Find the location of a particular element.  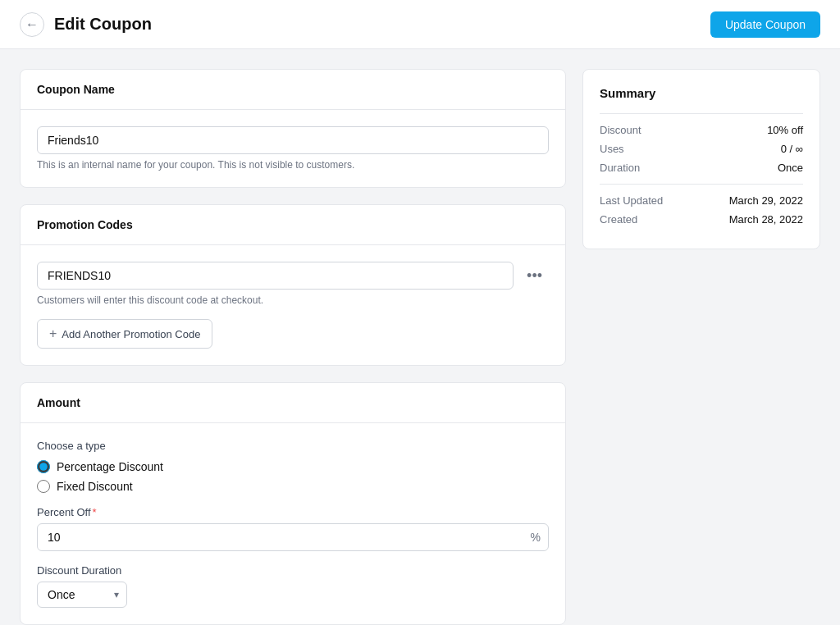

summary-key-discount: Discount is located at coordinates (620, 130).